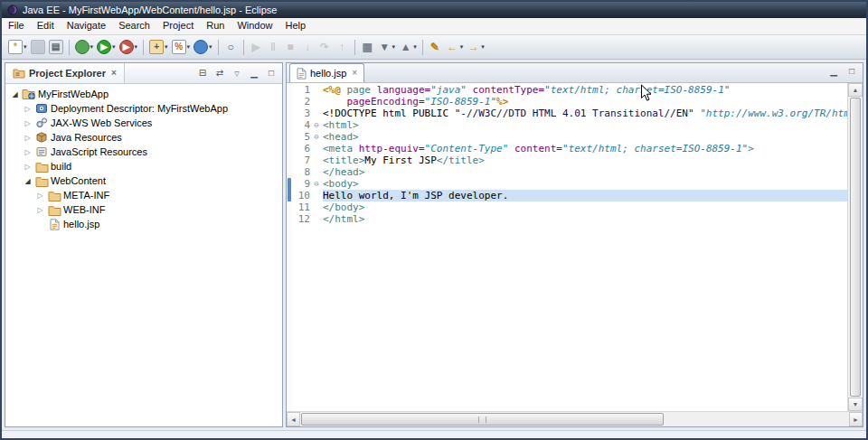 The width and height of the screenshot is (868, 440). Describe the element at coordinates (254, 73) in the screenshot. I see `minimize-view-icon: ▁` at that location.